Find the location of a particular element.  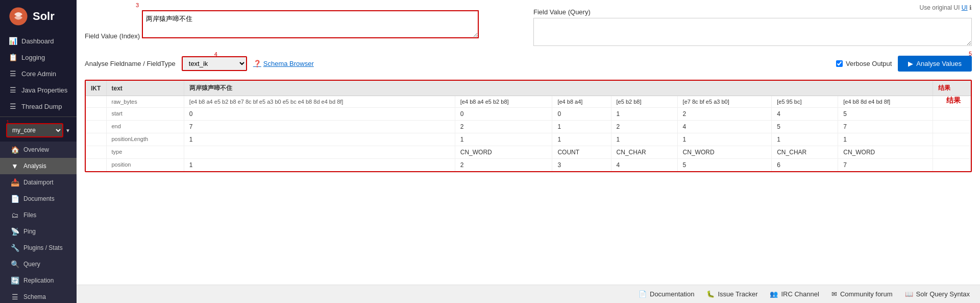

sidebar-label-java-properties: Java Properties is located at coordinates (44, 90).